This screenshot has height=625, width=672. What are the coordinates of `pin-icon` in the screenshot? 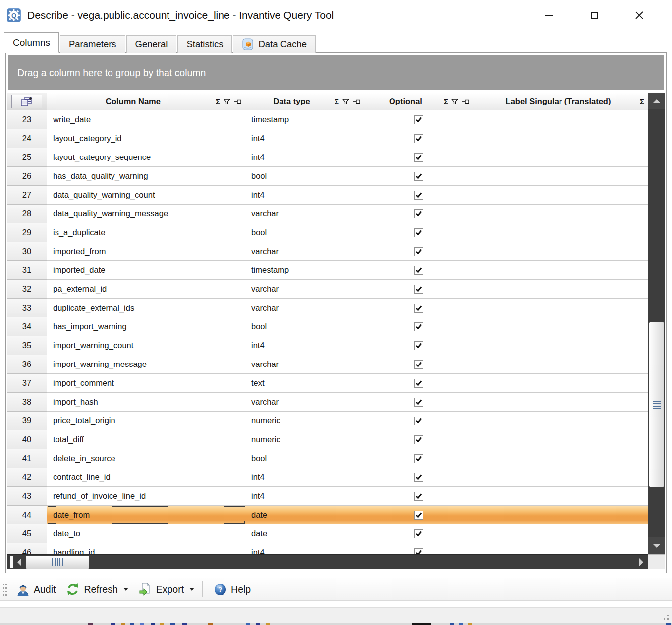 It's located at (238, 102).